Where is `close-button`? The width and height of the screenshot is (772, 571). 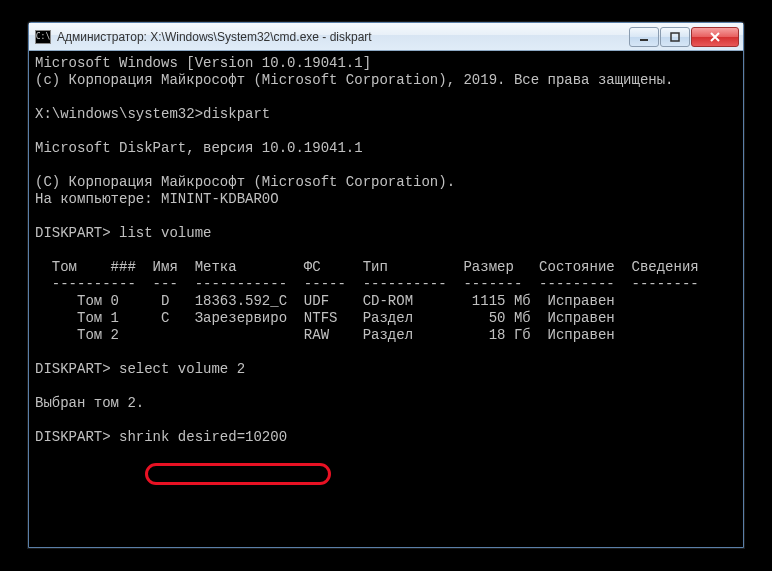
close-button is located at coordinates (715, 37).